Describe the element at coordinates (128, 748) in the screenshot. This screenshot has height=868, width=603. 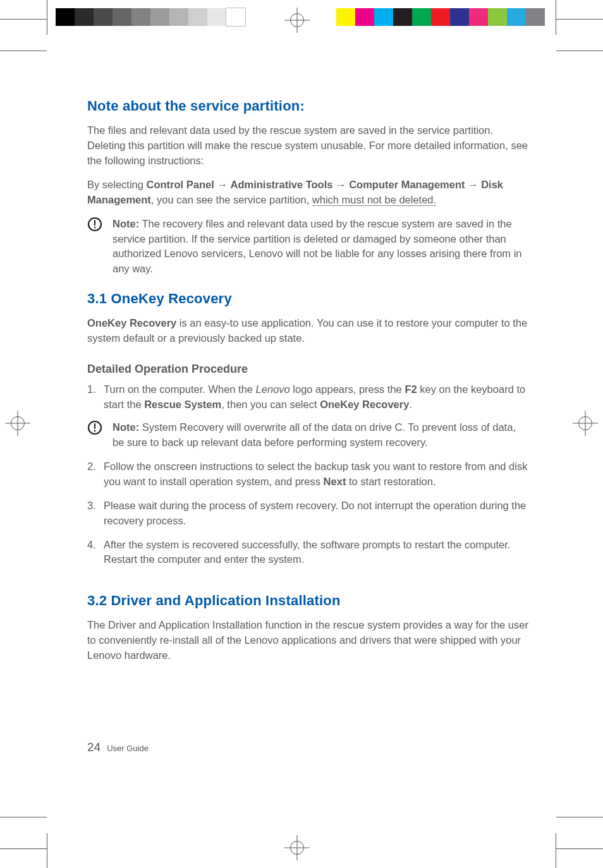
I see `footer-title: User Guide` at that location.